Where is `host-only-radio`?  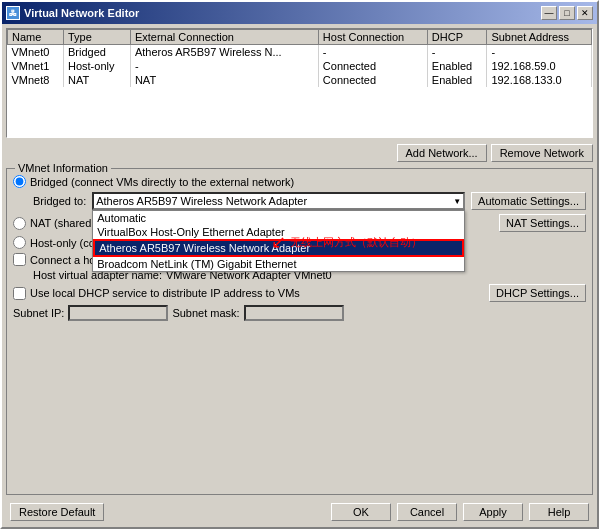 host-only-radio is located at coordinates (20, 242).